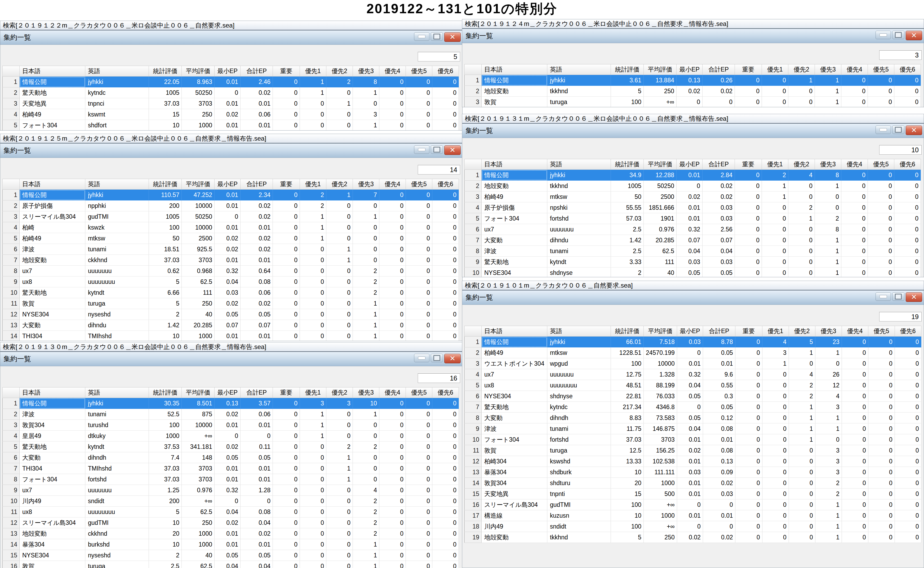 Image resolution: width=924 pixels, height=568 pixels. Describe the element at coordinates (231, 315) in the screenshot. I see `table-row: 12NYSE304nyseshd2400.050.050001000` at that location.